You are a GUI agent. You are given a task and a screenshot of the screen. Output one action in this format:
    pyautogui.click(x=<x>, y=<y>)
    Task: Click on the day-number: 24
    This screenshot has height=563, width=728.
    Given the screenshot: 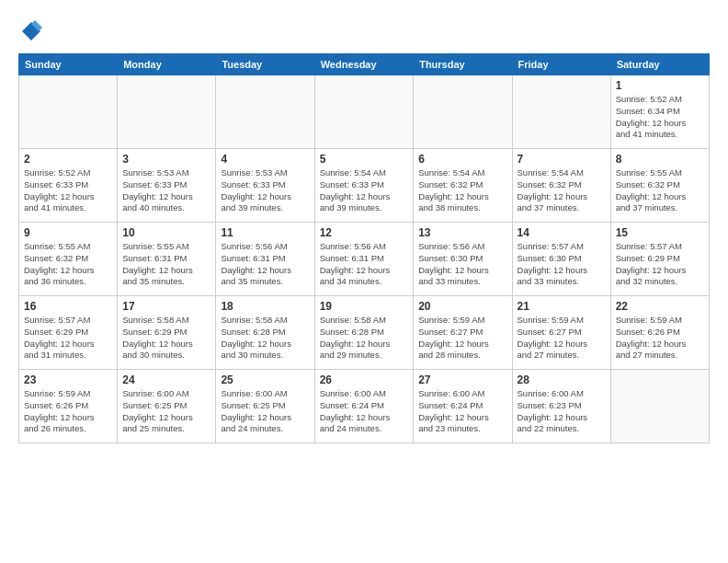 What is the action you would take?
    pyautogui.click(x=166, y=380)
    